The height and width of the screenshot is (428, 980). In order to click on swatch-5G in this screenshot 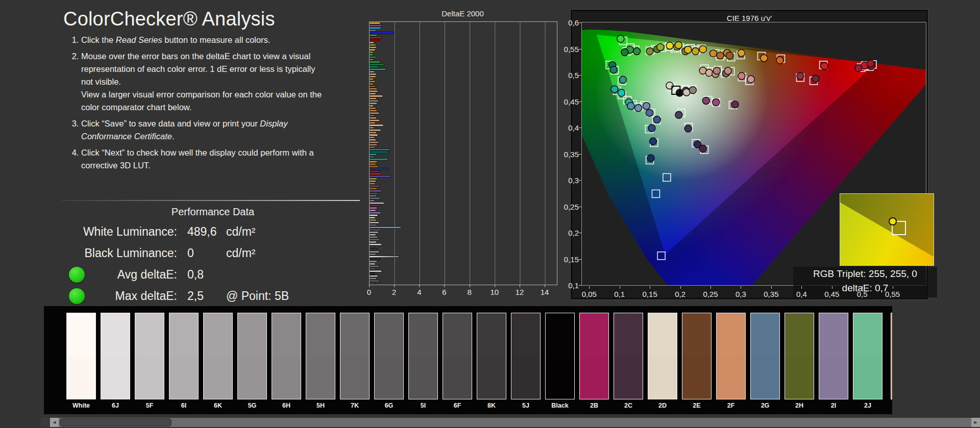, I will do `click(252, 356)`.